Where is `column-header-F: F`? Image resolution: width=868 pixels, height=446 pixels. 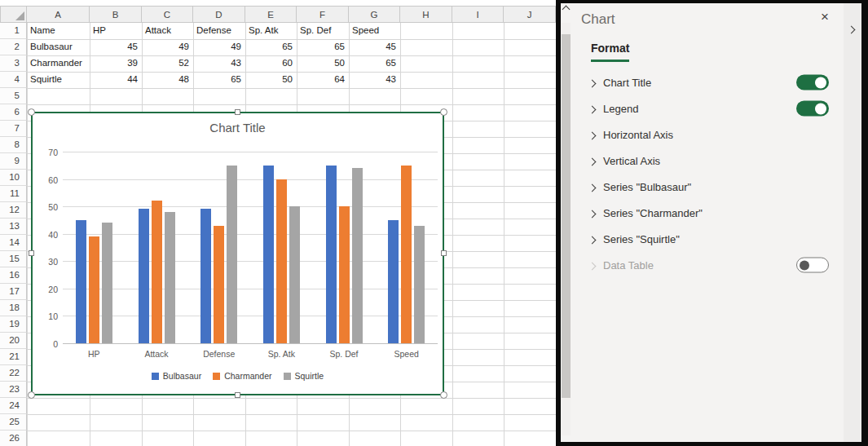 column-header-F: F is located at coordinates (323, 15).